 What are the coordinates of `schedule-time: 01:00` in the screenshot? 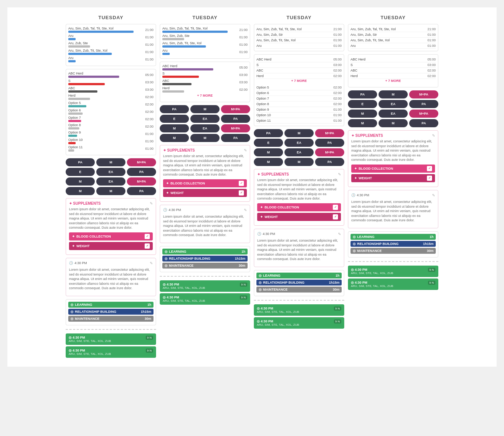 It's located at (148, 149).